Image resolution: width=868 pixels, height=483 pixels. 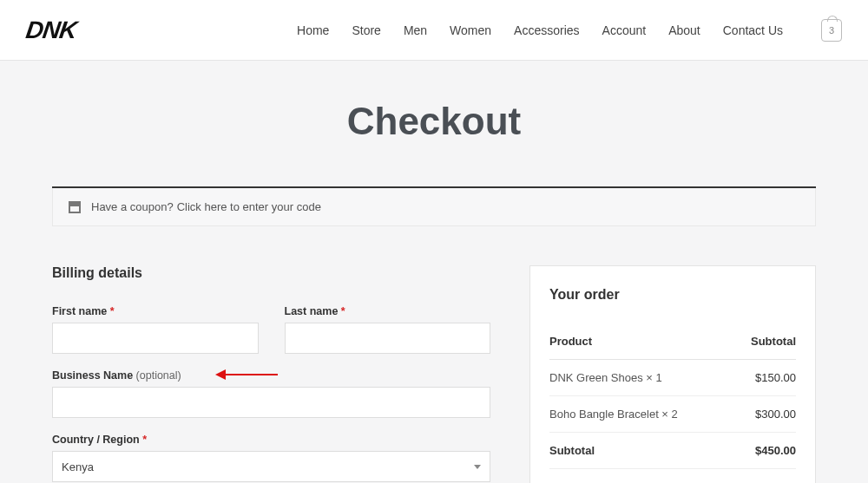 I want to click on coupon-link: Click here to enter your code, so click(x=249, y=206).